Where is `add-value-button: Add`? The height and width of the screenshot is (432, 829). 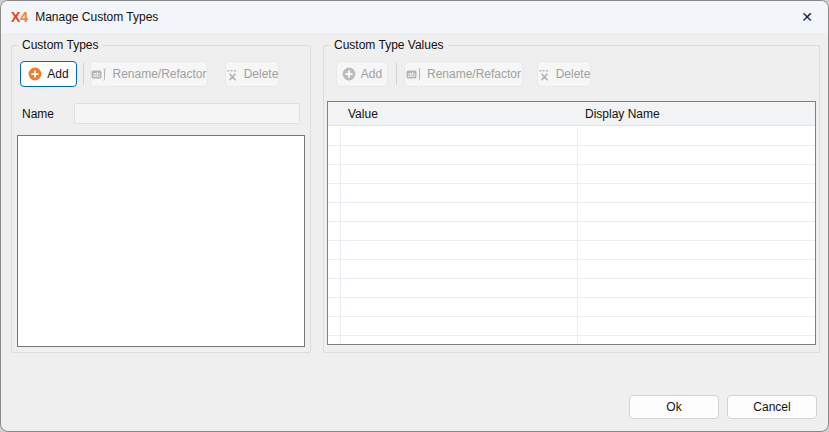 add-value-button: Add is located at coordinates (362, 74).